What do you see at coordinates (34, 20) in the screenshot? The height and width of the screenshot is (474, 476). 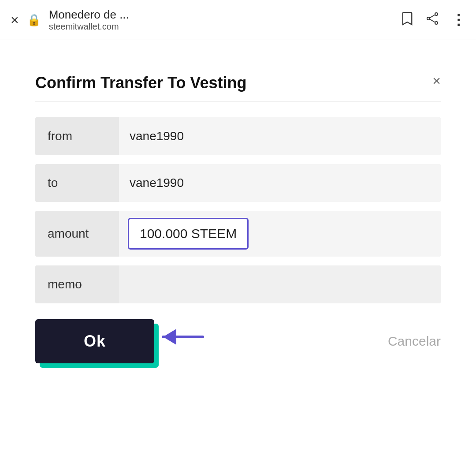 I see `browser-lock-icon: 🔒` at bounding box center [34, 20].